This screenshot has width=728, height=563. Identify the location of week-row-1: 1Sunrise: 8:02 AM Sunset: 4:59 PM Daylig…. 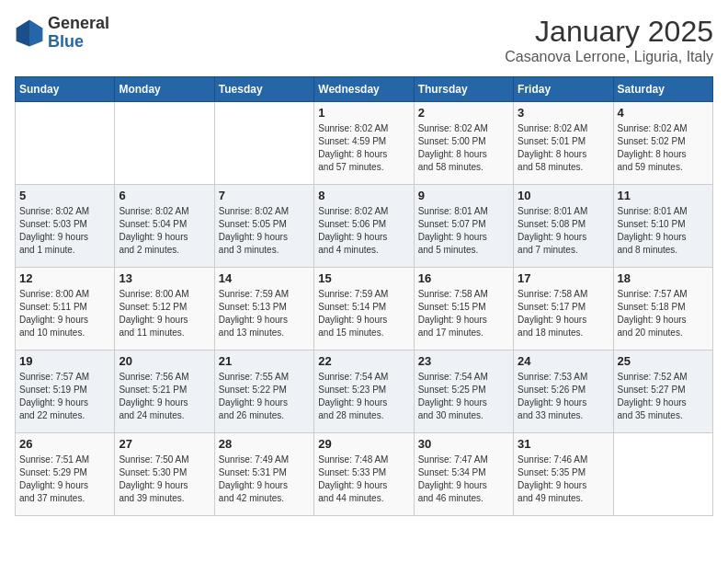
(364, 144).